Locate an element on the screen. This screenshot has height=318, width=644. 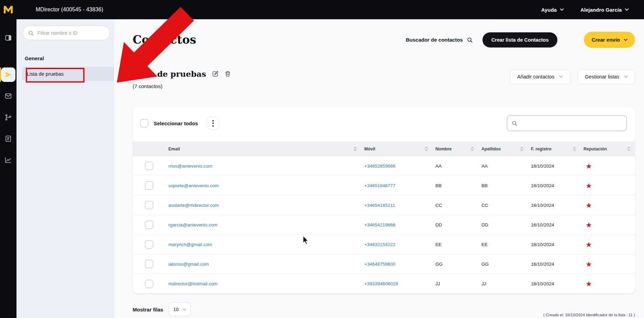
column-header-apellidos: Apellidos is located at coordinates (503, 149).